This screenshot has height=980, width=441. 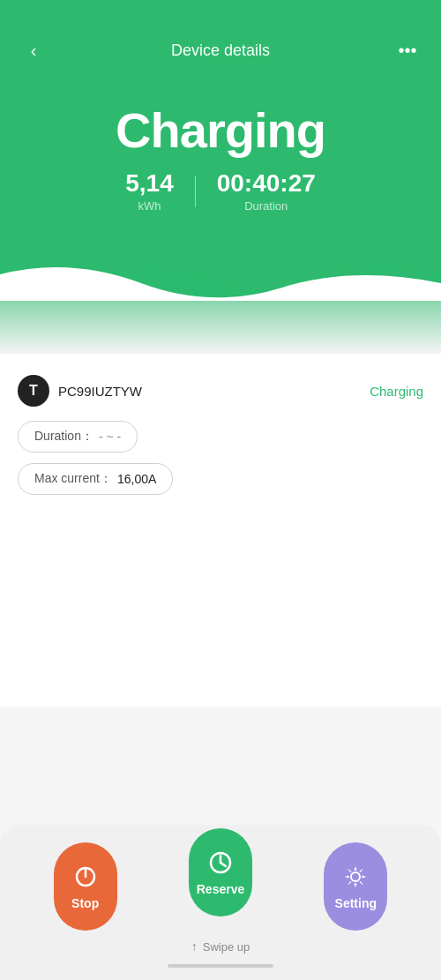 I want to click on home-bar, so click(x=220, y=966).